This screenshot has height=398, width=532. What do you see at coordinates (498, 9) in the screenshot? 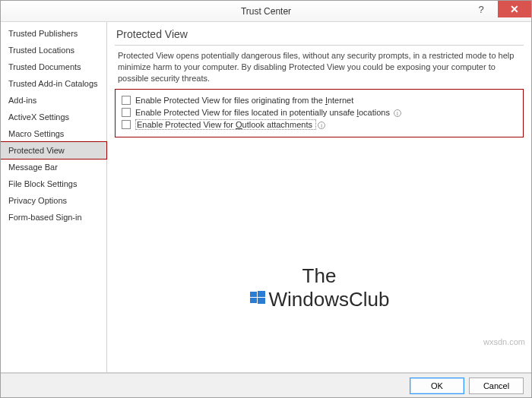
I see `titlebar-controls: ? ✕` at bounding box center [498, 9].